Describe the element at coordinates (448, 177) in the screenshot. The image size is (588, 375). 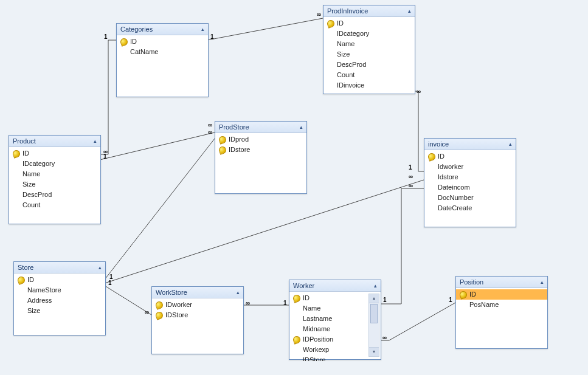
I see `field-name: Idstore` at that location.